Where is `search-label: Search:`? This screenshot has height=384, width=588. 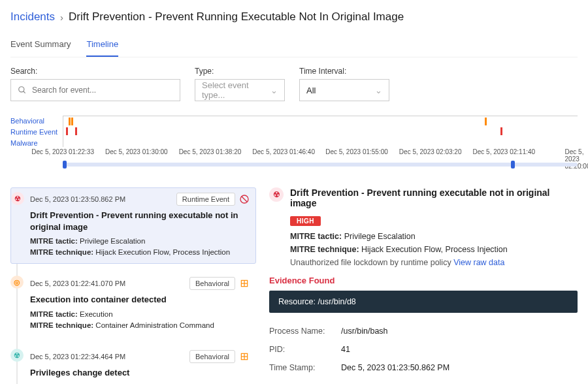 search-label: Search: is located at coordinates (95, 71).